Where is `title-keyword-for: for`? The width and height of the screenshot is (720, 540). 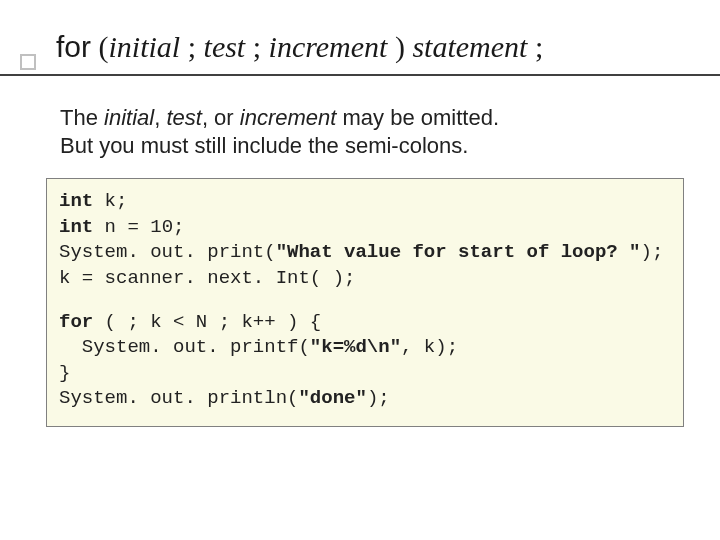
title-keyword-for: for is located at coordinates (74, 46).